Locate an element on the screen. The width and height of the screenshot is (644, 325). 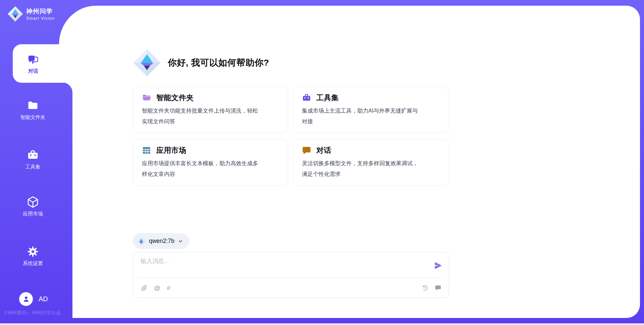
hash-icon: # is located at coordinates (168, 288).